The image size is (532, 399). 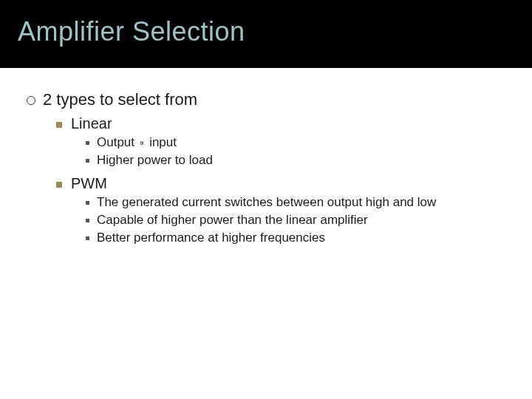 What do you see at coordinates (163, 142) in the screenshot?
I see `linear-sub-0b: input` at bounding box center [163, 142].